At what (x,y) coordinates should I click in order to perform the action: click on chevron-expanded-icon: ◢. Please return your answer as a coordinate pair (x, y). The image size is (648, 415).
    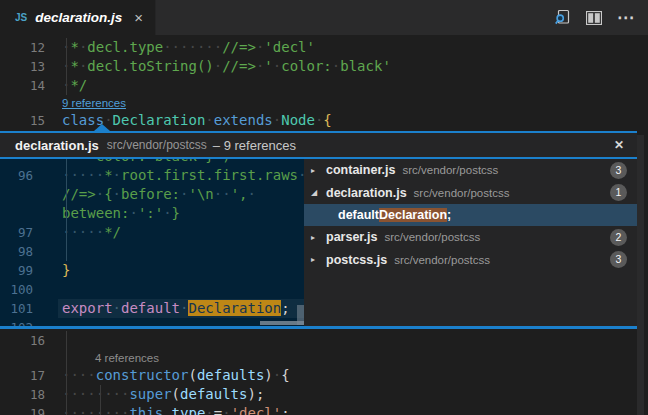
    Looking at the image, I should click on (318, 192).